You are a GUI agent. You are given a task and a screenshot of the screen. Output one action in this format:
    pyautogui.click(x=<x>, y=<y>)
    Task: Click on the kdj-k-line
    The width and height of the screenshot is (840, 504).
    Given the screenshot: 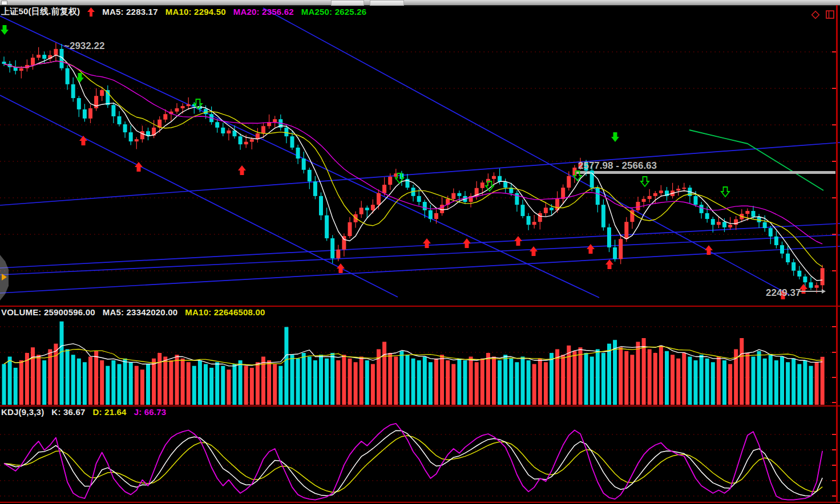 What is the action you would take?
    pyautogui.click(x=413, y=463)
    